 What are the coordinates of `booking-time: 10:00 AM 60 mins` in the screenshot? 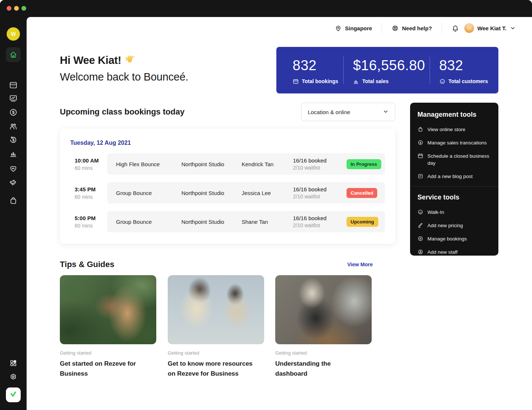 It's located at (91, 164).